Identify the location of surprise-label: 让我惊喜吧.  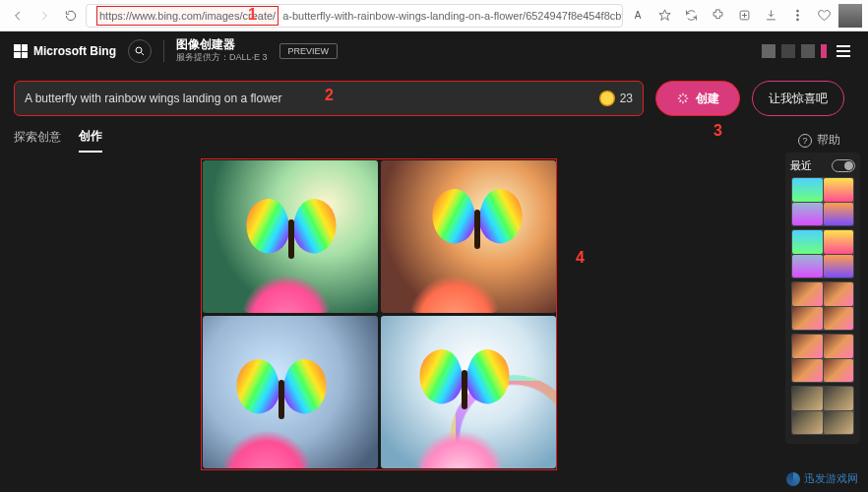
(798, 98).